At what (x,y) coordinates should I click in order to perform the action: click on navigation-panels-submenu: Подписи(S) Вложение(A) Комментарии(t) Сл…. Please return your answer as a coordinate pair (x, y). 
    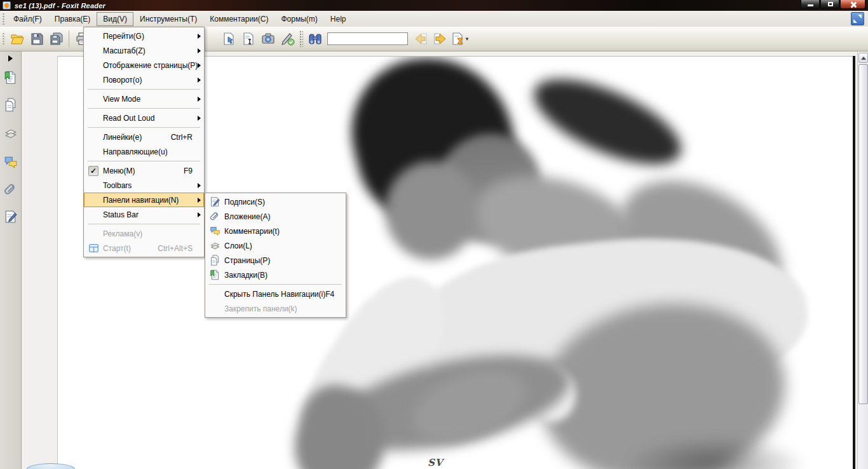
    Looking at the image, I should click on (276, 255).